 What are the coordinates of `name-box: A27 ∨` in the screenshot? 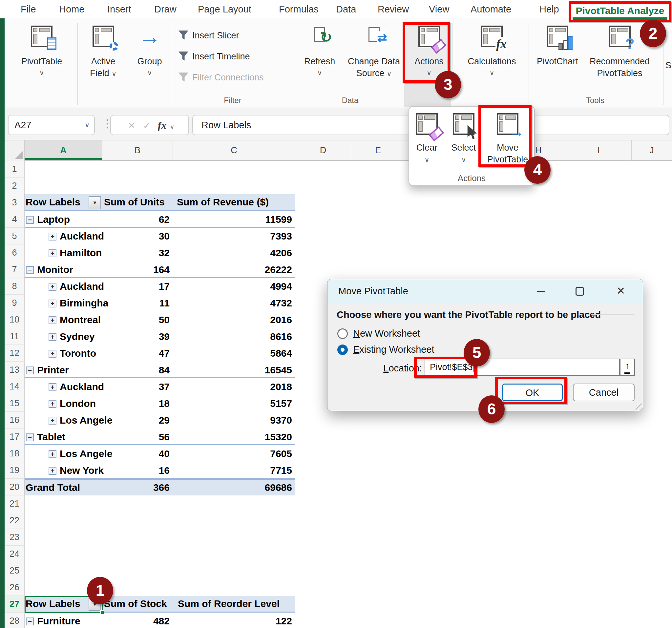 It's located at (51, 125).